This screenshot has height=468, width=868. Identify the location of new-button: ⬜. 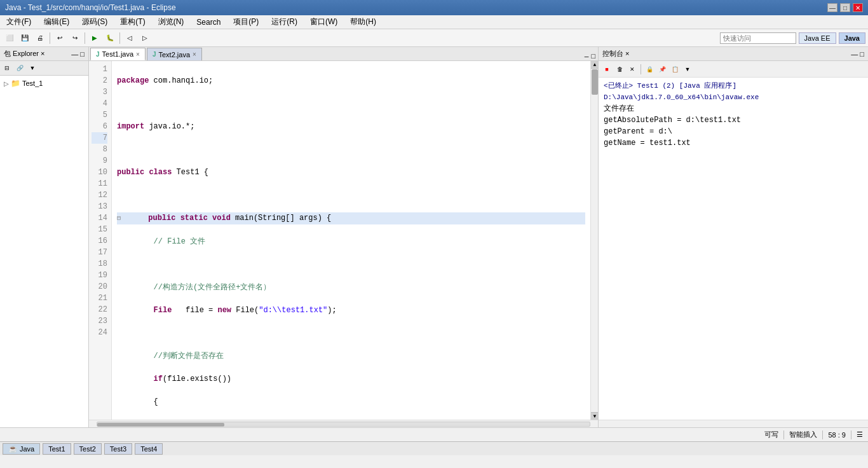
(10, 38).